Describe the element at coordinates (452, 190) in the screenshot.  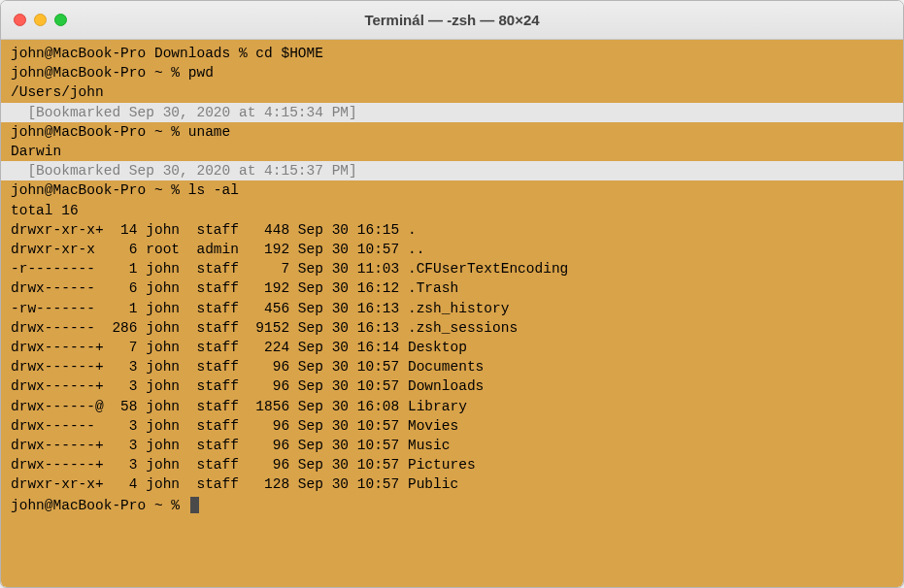
I see `prompt-line: john@MacBook-Pro ~ % ls -al` at that location.